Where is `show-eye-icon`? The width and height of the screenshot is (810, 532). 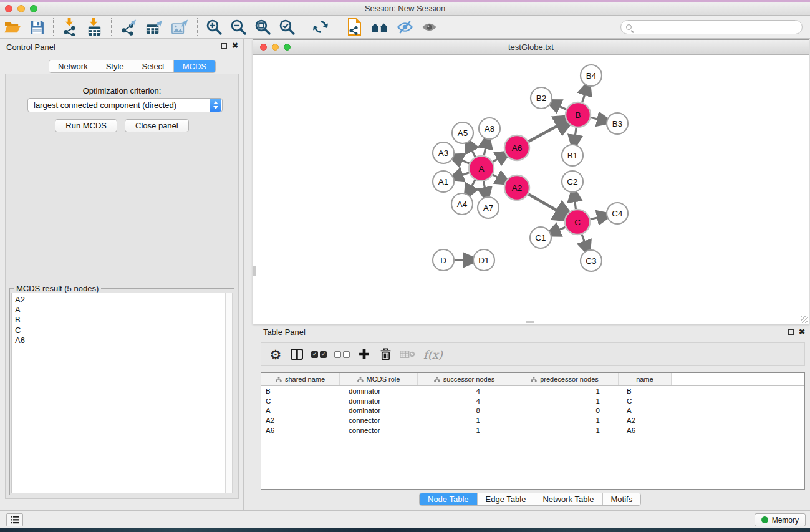 show-eye-icon is located at coordinates (429, 27).